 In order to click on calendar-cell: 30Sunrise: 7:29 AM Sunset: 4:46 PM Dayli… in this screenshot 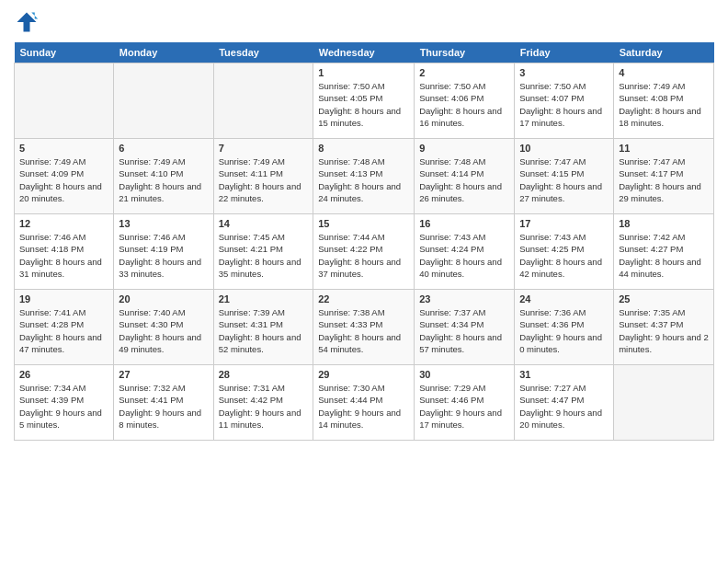, I will do `click(465, 403)`.